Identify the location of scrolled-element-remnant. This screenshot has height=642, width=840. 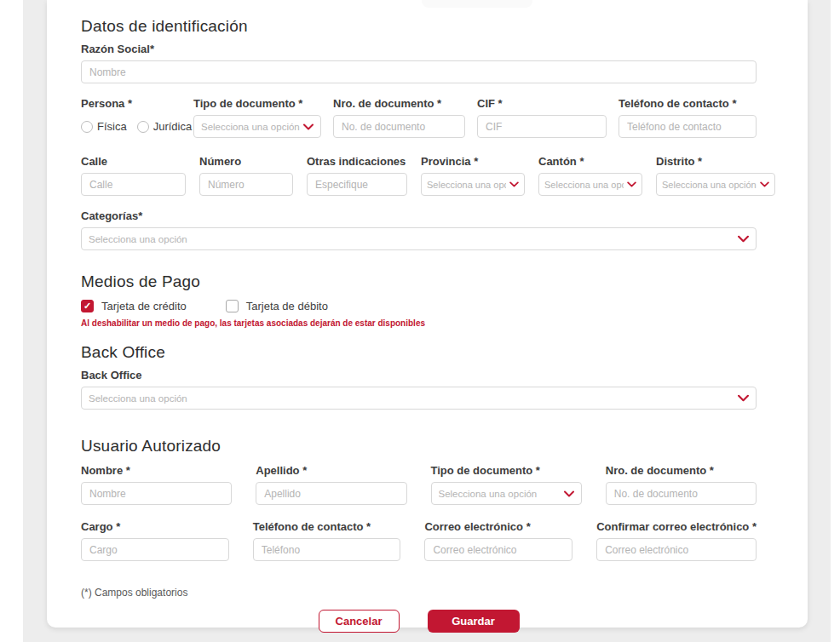
(477, 3).